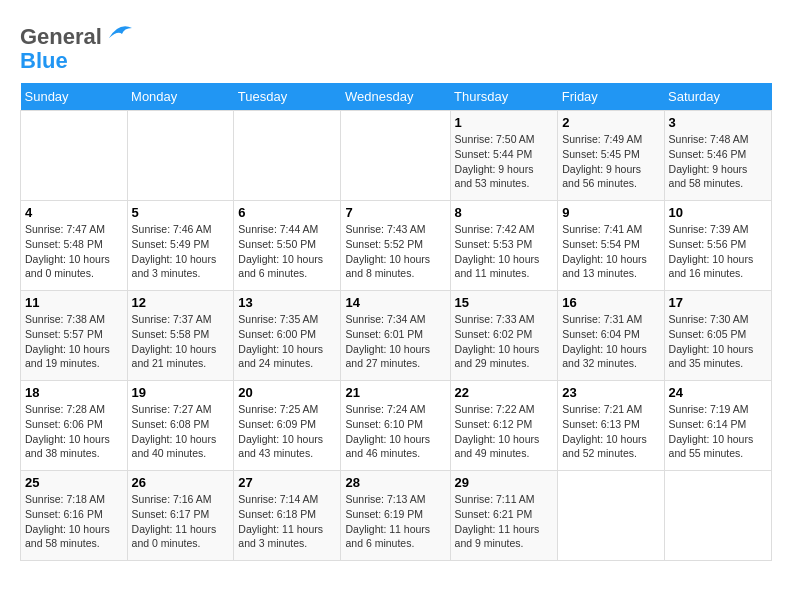 This screenshot has height=612, width=792. Describe the element at coordinates (504, 522) in the screenshot. I see `day-info: Sunrise: 7:11 AM Sunset: 6:21 PM Dayligh…` at that location.